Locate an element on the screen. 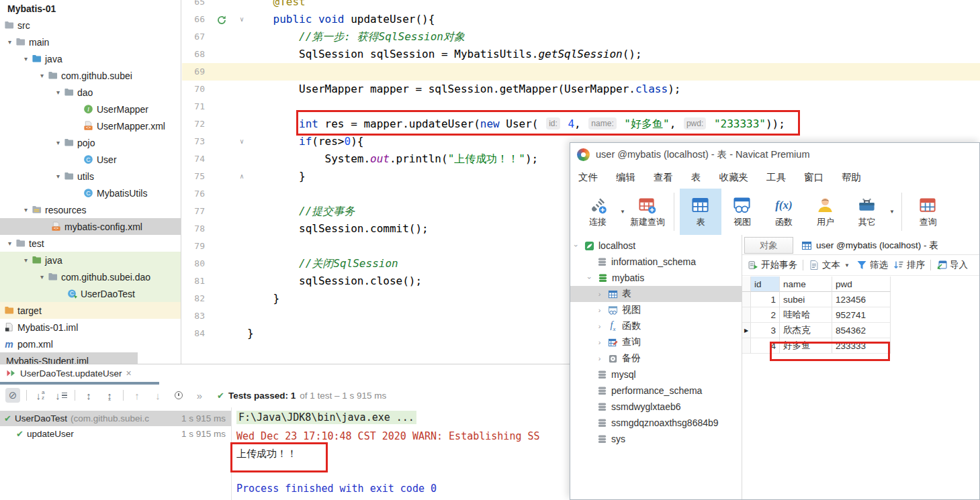  project-tree-item: ▾main is located at coordinates (90, 42).